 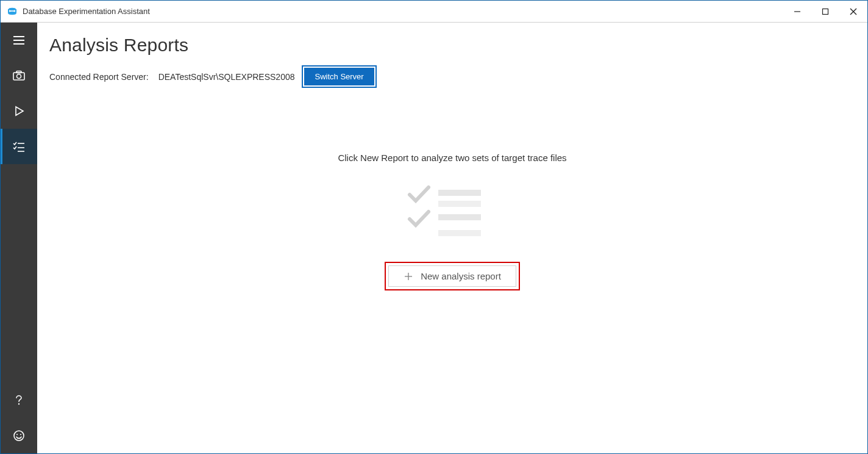 I want to click on help-icon, so click(x=19, y=400).